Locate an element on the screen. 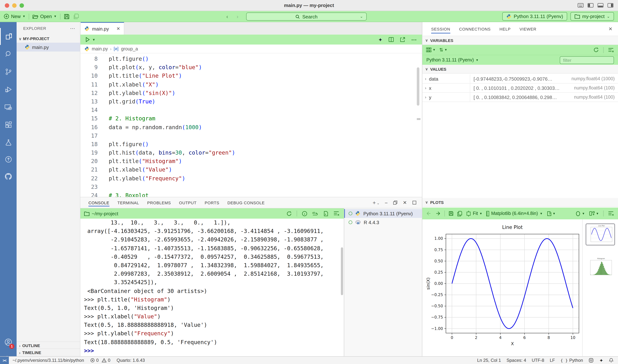 This screenshot has height=364, width=618. plot-thumbnail-histogram: Histogram is located at coordinates (600, 267).